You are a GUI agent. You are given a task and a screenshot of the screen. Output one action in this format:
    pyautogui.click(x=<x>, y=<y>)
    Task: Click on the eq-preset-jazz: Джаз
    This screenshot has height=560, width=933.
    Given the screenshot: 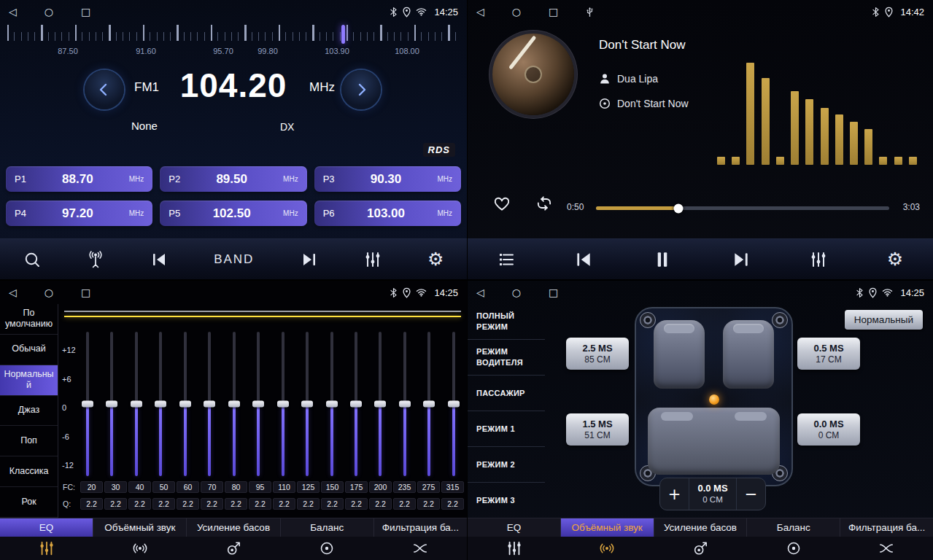 What is the action you would take?
    pyautogui.click(x=29, y=411)
    